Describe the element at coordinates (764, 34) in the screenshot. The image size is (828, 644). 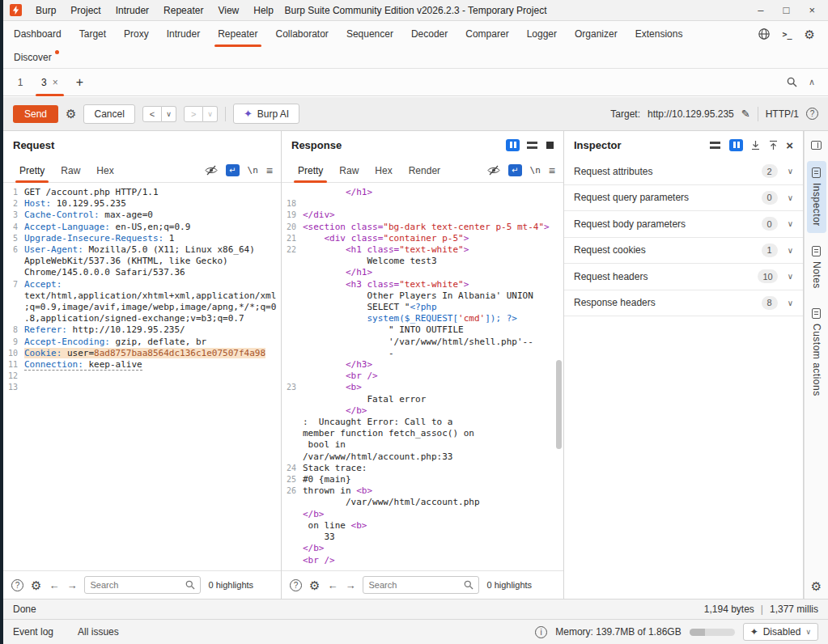
I see `browser-icon` at that location.